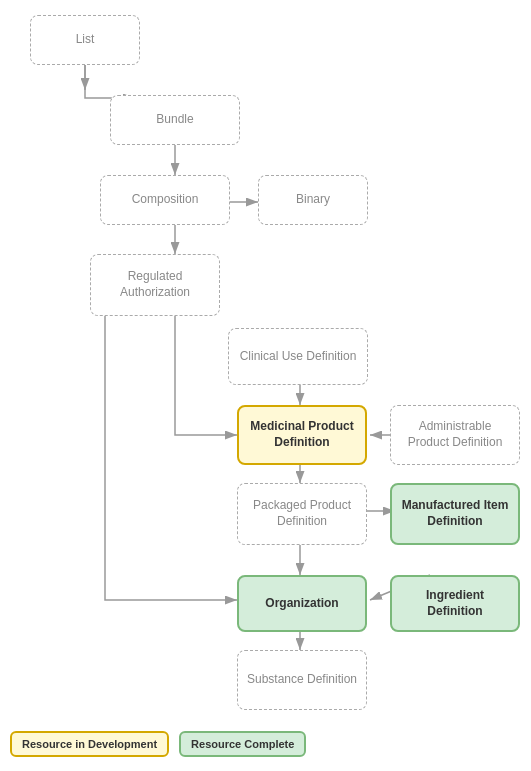 This screenshot has width=531, height=771. Describe the element at coordinates (85, 40) in the screenshot. I see `list-node: List` at that location.